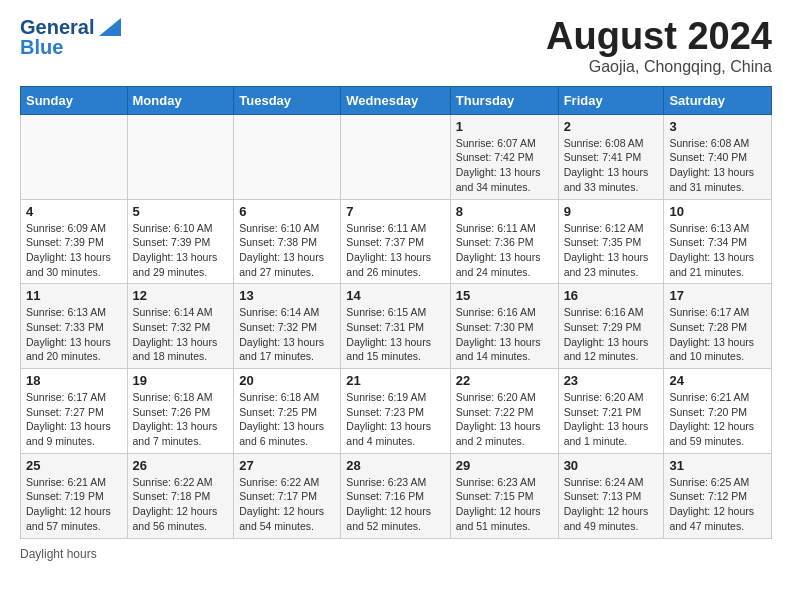  Describe the element at coordinates (611, 156) in the screenshot. I see `calendar-cell: 2Sunrise: 6:08 AM Sunset: 7:41 PM Daylig…` at that location.